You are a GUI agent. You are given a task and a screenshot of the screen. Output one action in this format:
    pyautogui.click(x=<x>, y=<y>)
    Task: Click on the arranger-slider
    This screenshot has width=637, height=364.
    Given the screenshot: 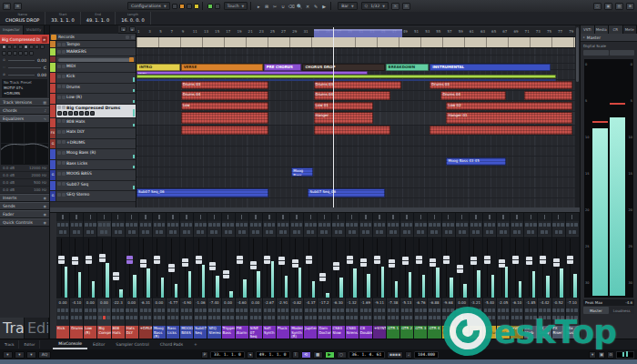 What is the action you would take?
    pyautogui.click(x=96, y=60)
    